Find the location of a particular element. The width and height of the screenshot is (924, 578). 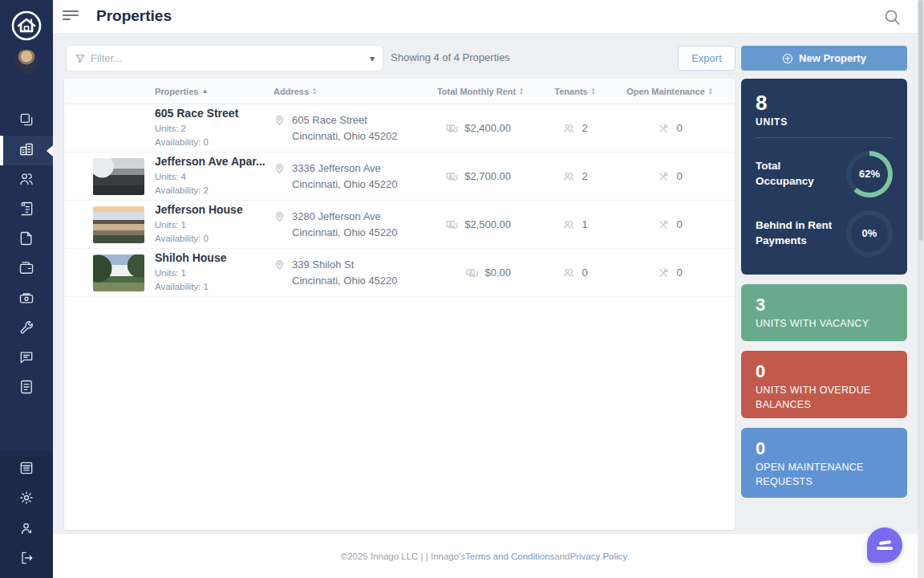

scrollbar-thumb is located at coordinates (921, 120).